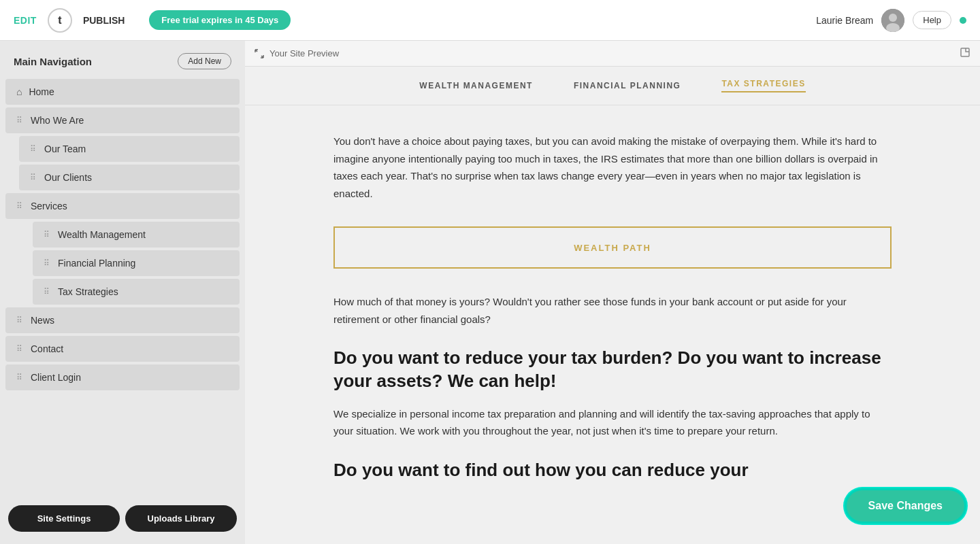 This screenshot has width=980, height=544. What do you see at coordinates (932, 20) in the screenshot?
I see `help-button: Help` at bounding box center [932, 20].